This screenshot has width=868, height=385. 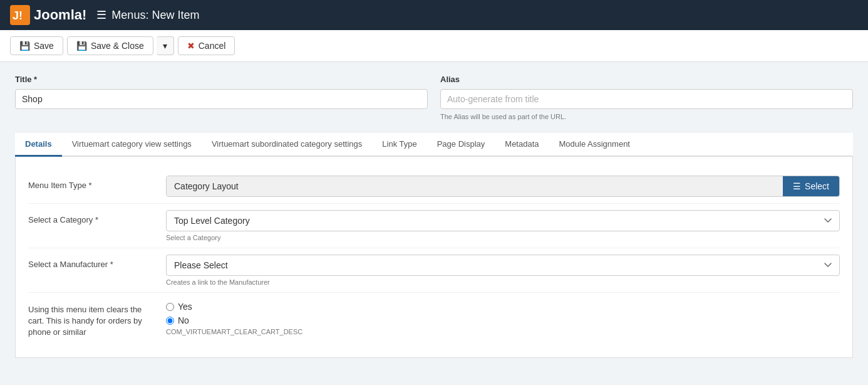 I want to click on save-close-icon: 💾, so click(x=81, y=46).